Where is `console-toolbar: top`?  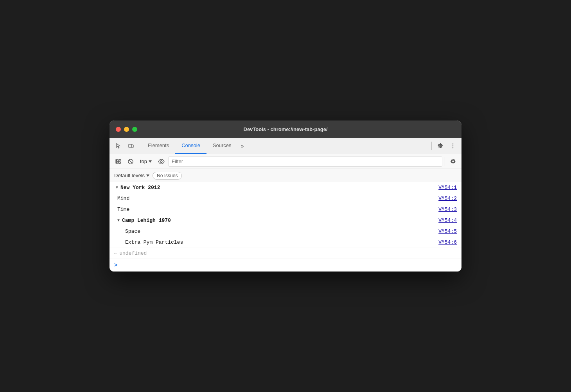 console-toolbar: top is located at coordinates (286, 162).